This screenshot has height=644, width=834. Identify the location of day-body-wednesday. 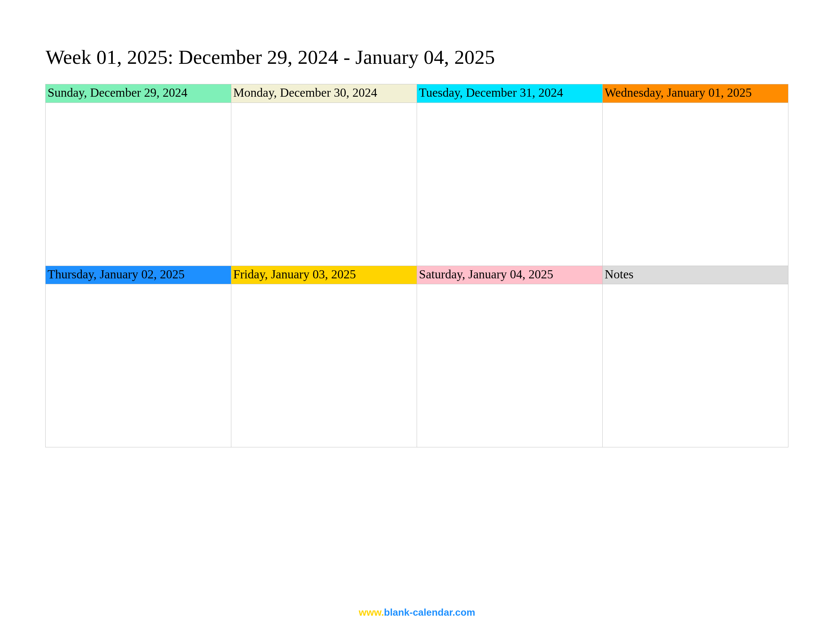
(695, 184).